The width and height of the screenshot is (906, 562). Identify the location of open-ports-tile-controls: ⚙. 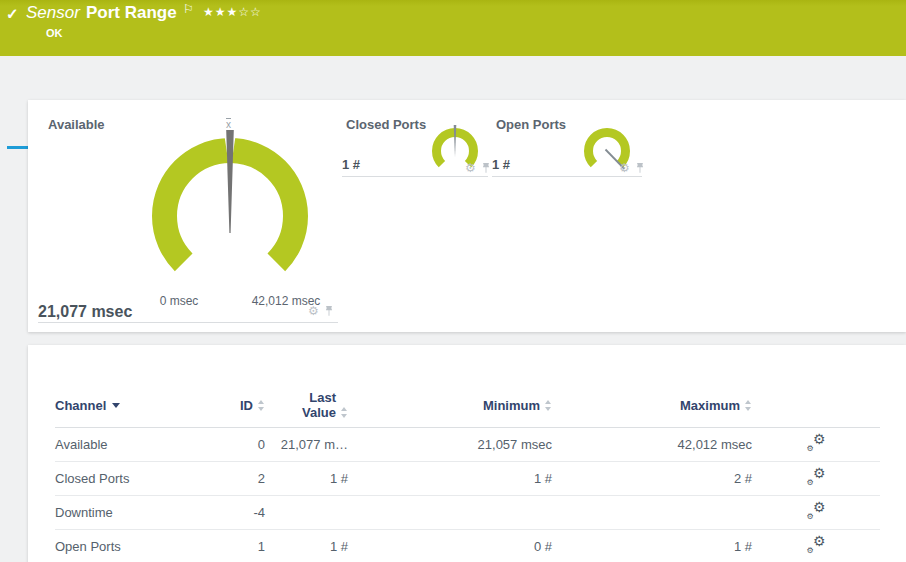
(632, 168).